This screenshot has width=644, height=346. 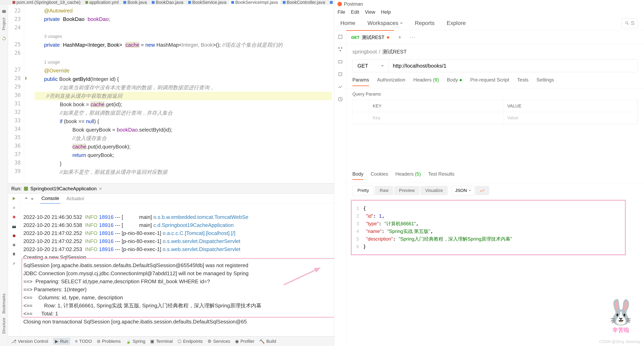 What do you see at coordinates (370, 37) in the screenshot?
I see `request-tab: GET 测试REST` at bounding box center [370, 37].